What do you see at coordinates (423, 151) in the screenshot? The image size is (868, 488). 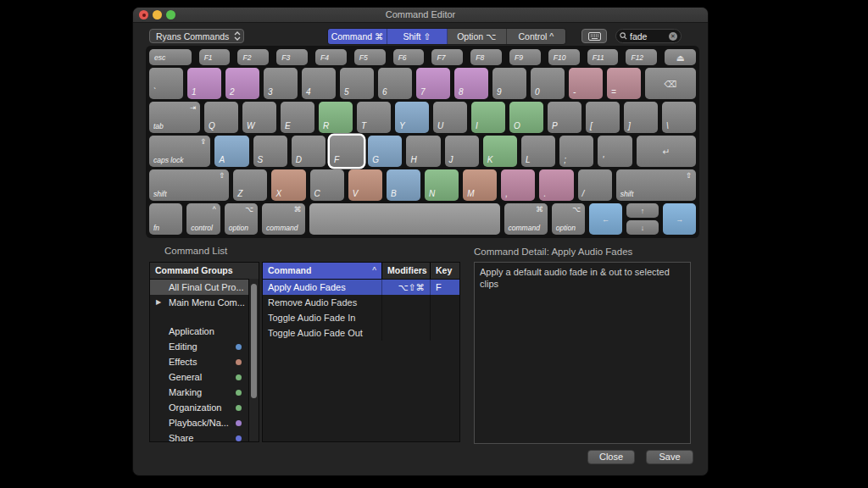 I see `key-h: H` at bounding box center [423, 151].